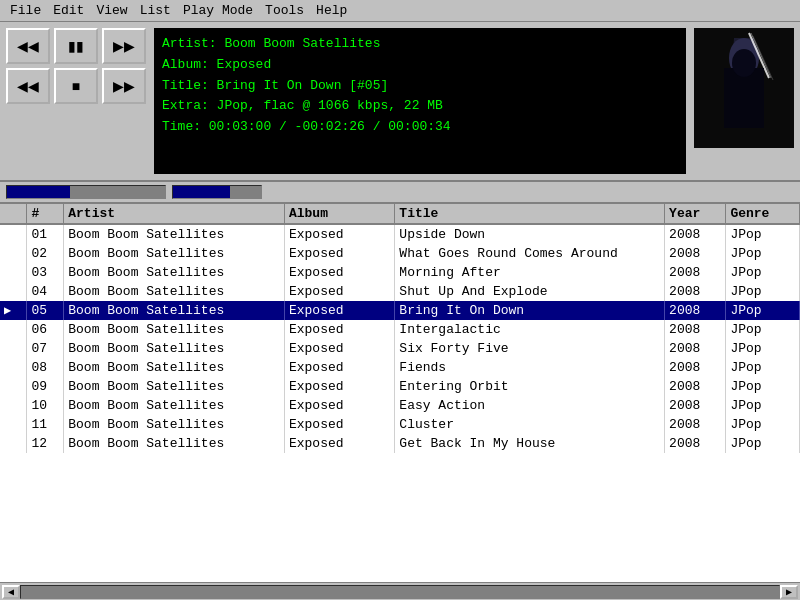 The width and height of the screenshot is (800, 600). Describe the element at coordinates (530, 348) in the screenshot. I see `track-title: Six Forty Five` at that location.